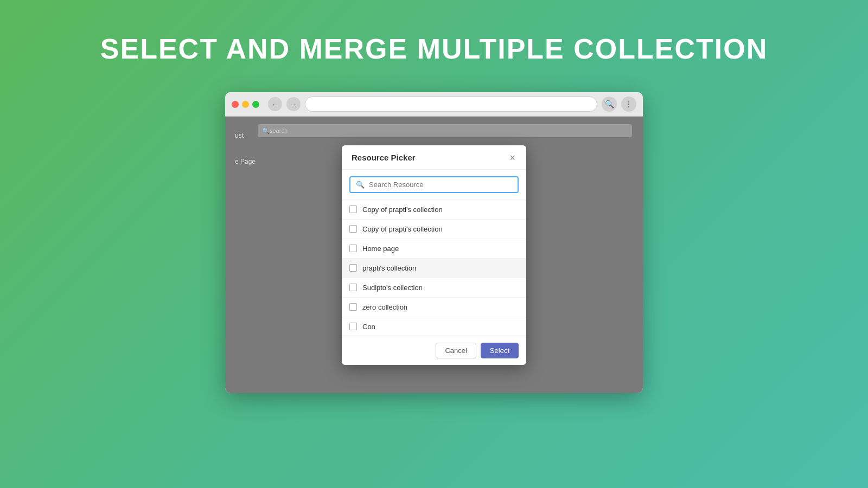 This screenshot has width=868, height=488. Describe the element at coordinates (434, 326) in the screenshot. I see `list-item: Con` at that location.